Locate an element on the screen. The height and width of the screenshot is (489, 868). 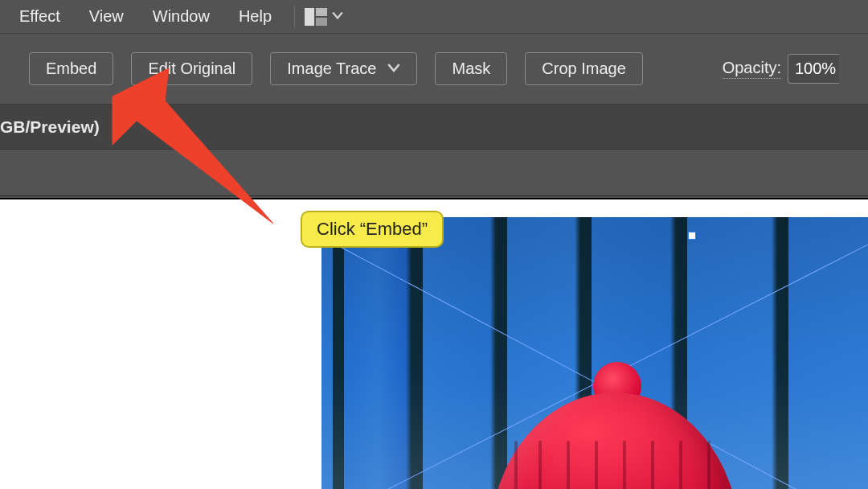
sub-toolbar is located at coordinates (434, 173).